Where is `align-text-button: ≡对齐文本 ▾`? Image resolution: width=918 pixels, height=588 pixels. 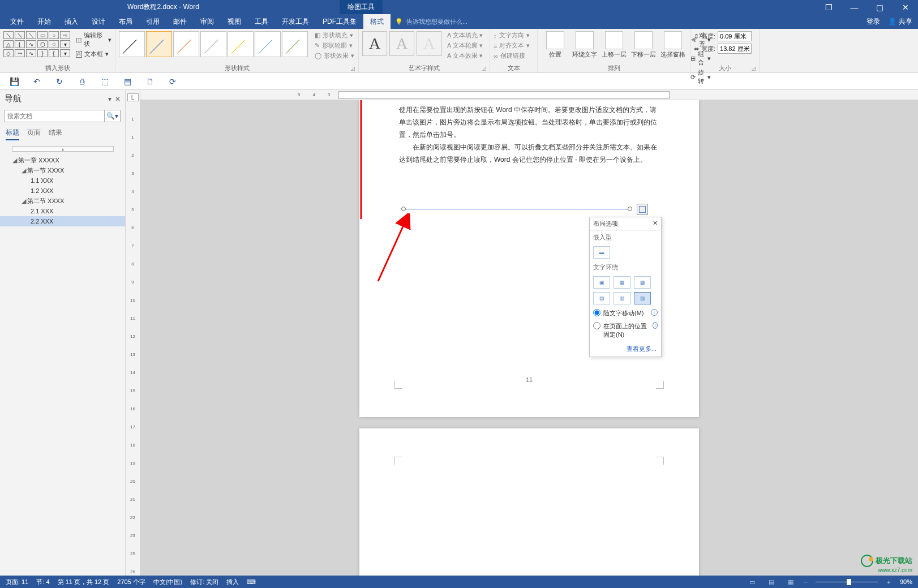
align-text-button: ≡对齐文本 ▾ is located at coordinates (512, 45).